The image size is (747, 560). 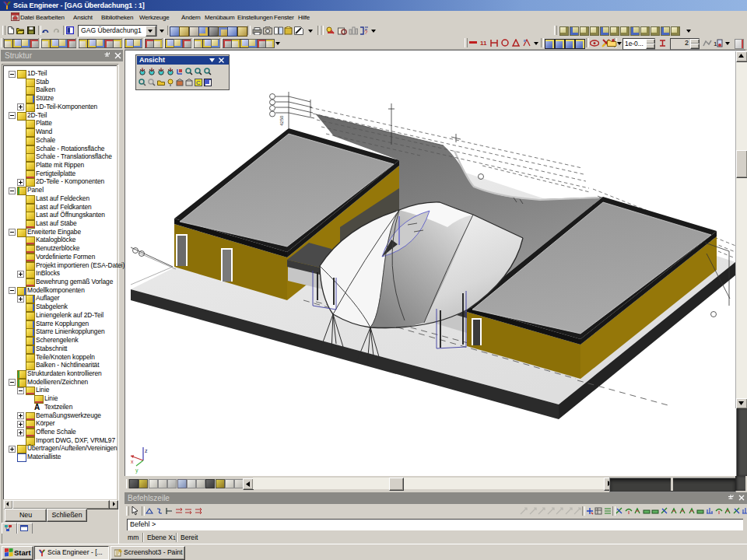 What do you see at coordinates (137, 471) in the screenshot?
I see `svg-text: y` at bounding box center [137, 471].